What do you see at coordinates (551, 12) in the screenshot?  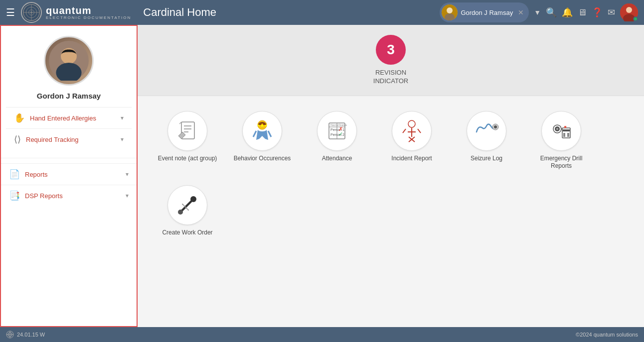 I see `search-icon: 🔍` at bounding box center [551, 12].